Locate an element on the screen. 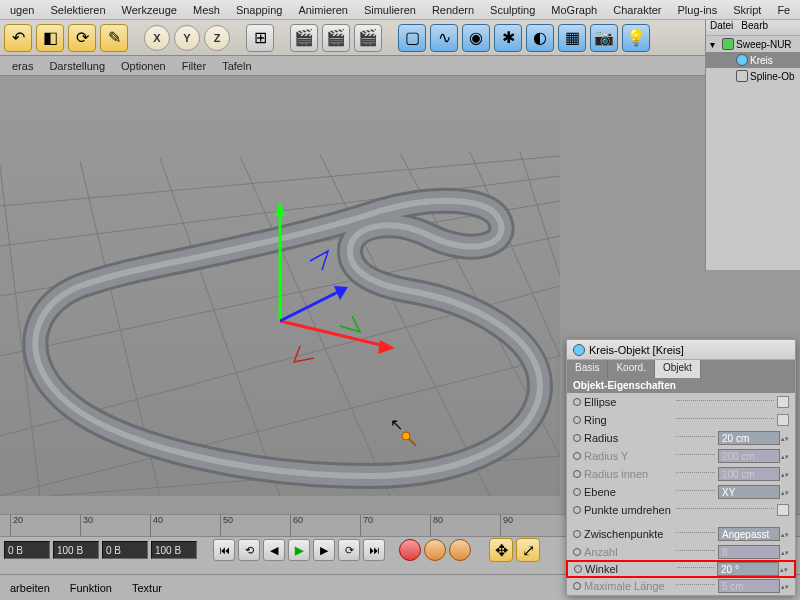 The image size is (800, 600). attr-row-maxl: Maximale Länge5 cm▴▾ is located at coordinates (681, 586).